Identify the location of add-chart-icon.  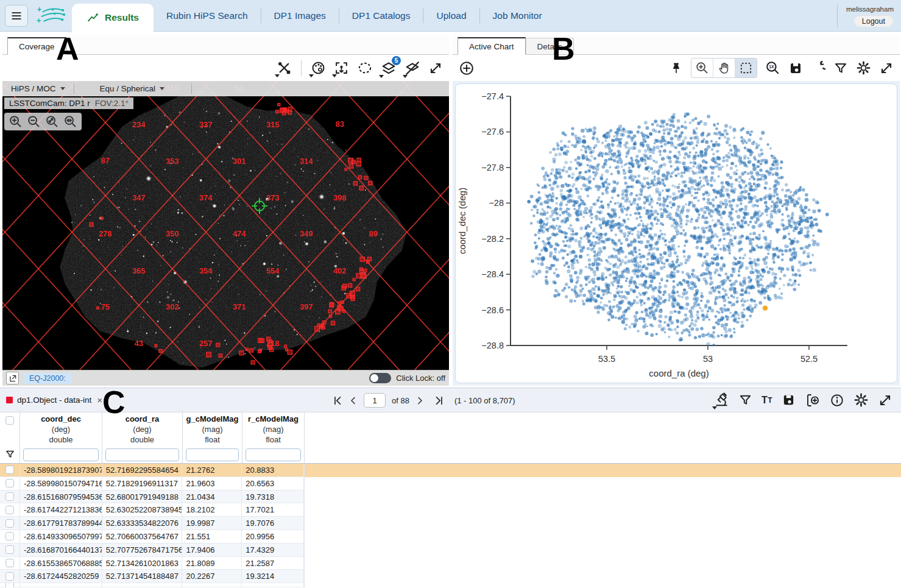
(467, 68).